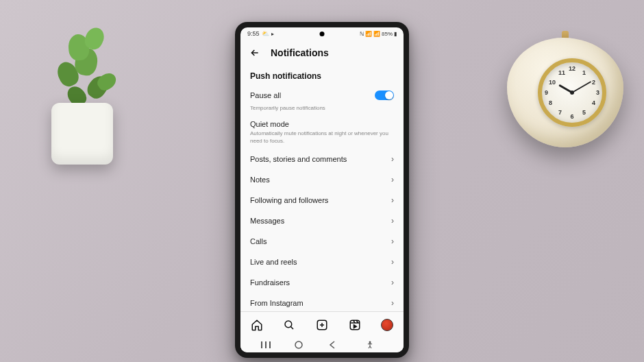 The width and height of the screenshot is (644, 362). What do you see at coordinates (384, 95) in the screenshot?
I see `pause-all-toggle` at bounding box center [384, 95].